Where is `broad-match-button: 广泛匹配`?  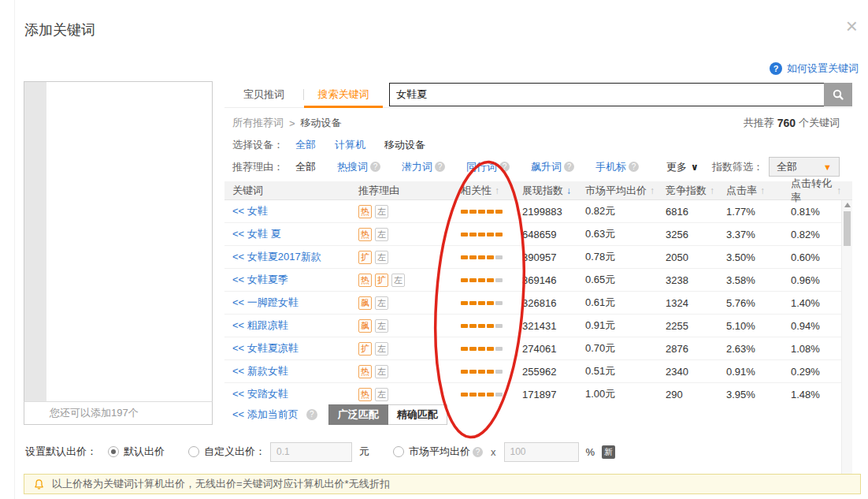 broad-match-button: 广泛匹配 is located at coordinates (358, 415).